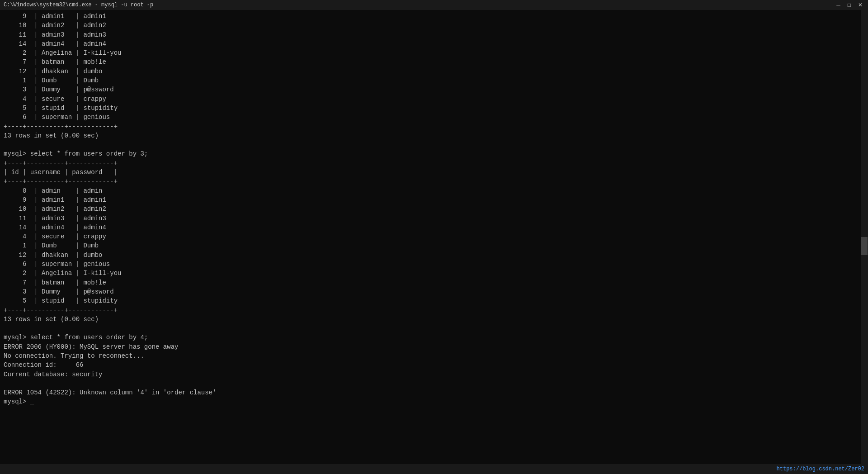 This screenshot has width=868, height=474. Describe the element at coordinates (79, 5) in the screenshot. I see `title-bar-text: C:\Windows\system32\cmd.exe - mysql -u r…` at that location.